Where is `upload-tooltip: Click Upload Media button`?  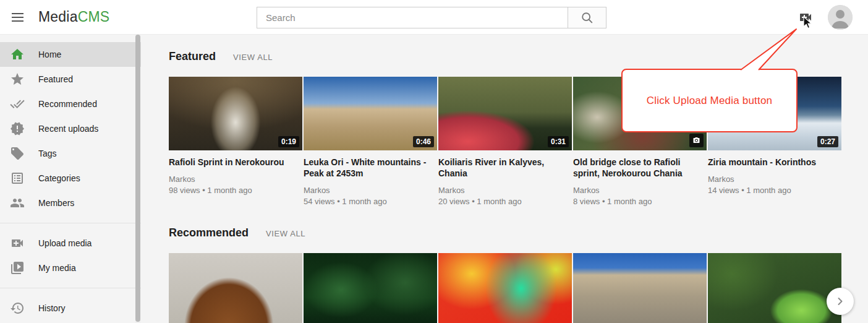
upload-tooltip: Click Upload Media button is located at coordinates (710, 100).